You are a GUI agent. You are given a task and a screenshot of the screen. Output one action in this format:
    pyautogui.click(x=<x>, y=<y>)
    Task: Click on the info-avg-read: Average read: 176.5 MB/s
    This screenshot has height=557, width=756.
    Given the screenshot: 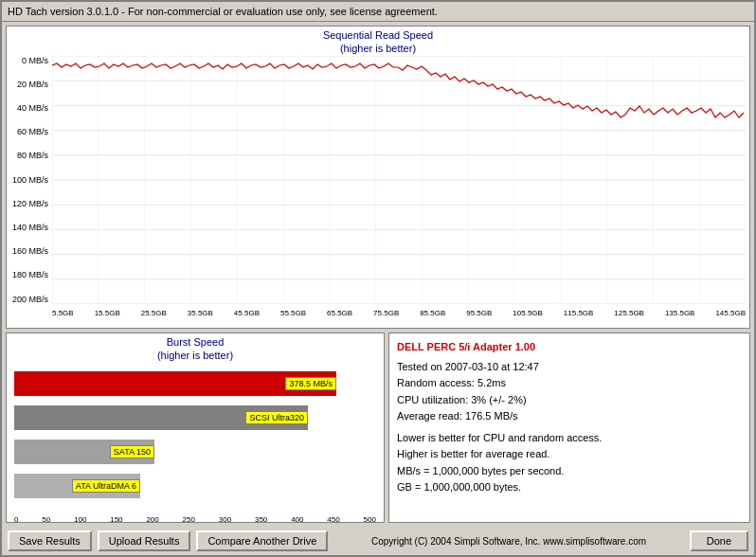 What is the action you would take?
    pyautogui.click(x=569, y=417)
    